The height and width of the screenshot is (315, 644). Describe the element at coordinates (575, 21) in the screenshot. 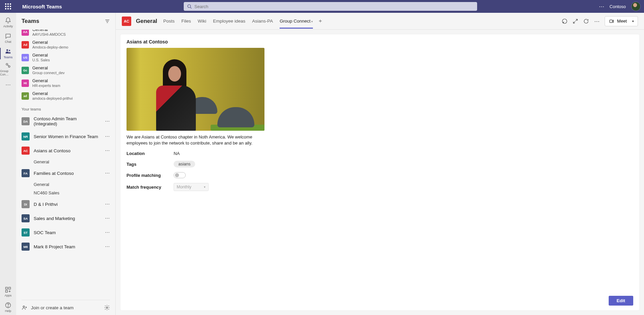

I see `expand-icon` at that location.